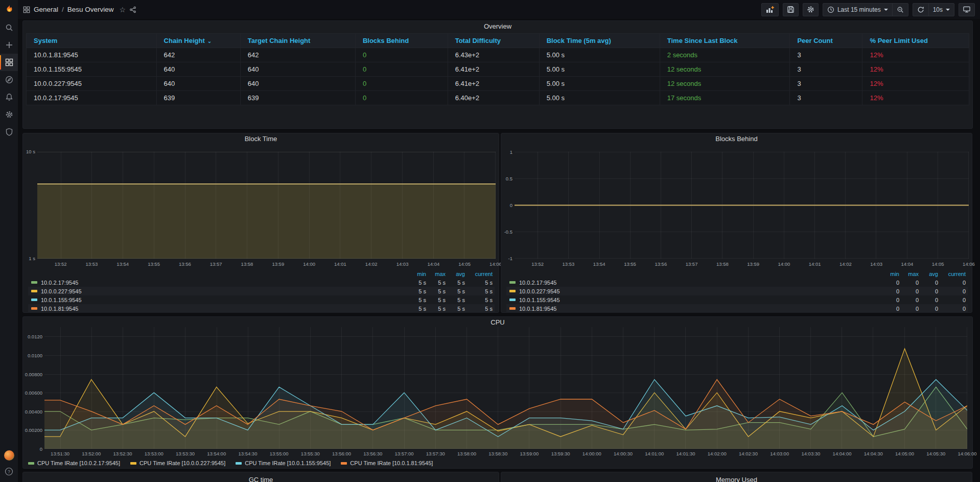 The width and height of the screenshot is (980, 482). What do you see at coordinates (279, 454) in the screenshot?
I see `x-tick-label: 13:55:00` at bounding box center [279, 454].